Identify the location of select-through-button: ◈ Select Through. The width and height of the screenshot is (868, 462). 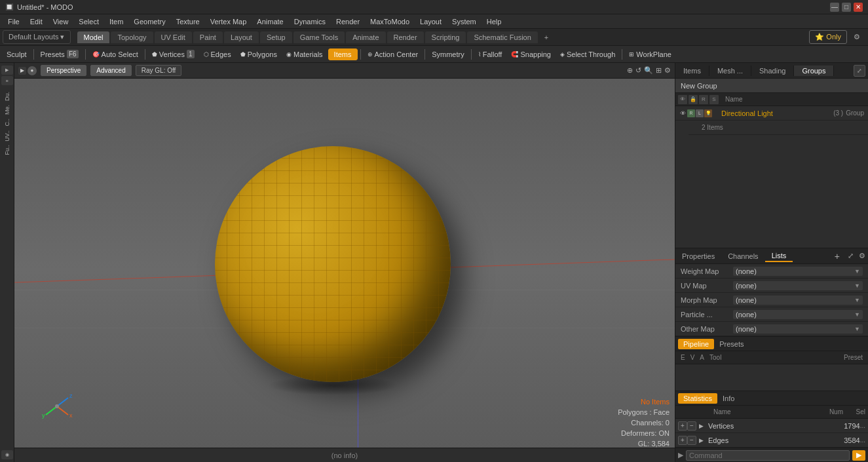
(588, 54).